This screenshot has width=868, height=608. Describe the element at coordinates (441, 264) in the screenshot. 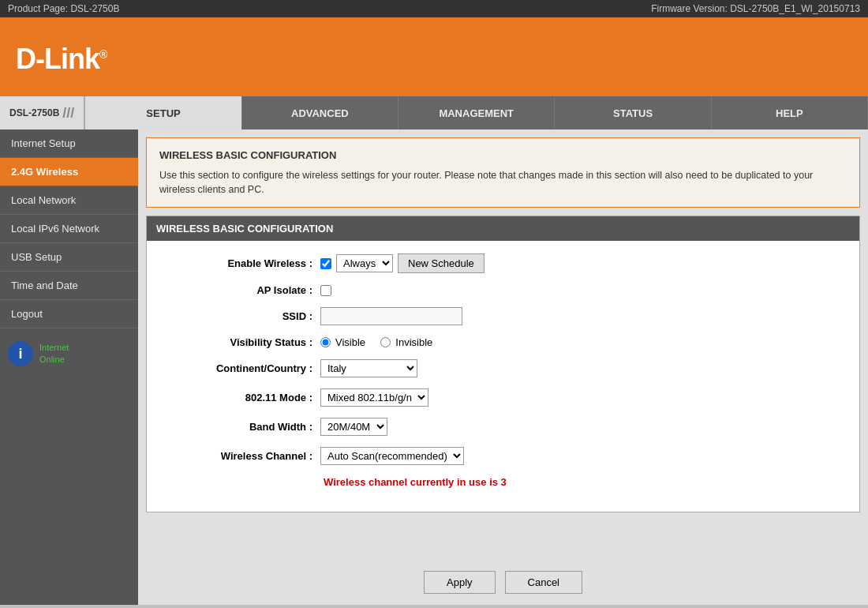

I see `new-schedule-button: New Schedule` at that location.